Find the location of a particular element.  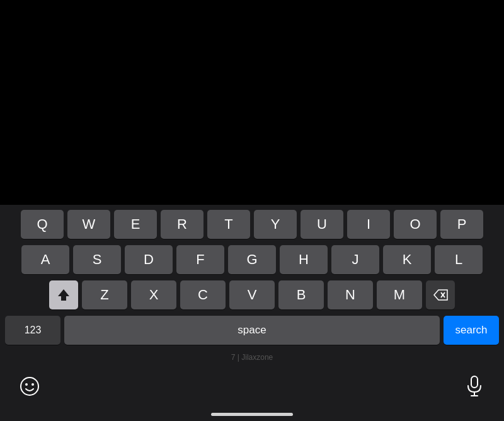

key-o: O is located at coordinates (415, 224).